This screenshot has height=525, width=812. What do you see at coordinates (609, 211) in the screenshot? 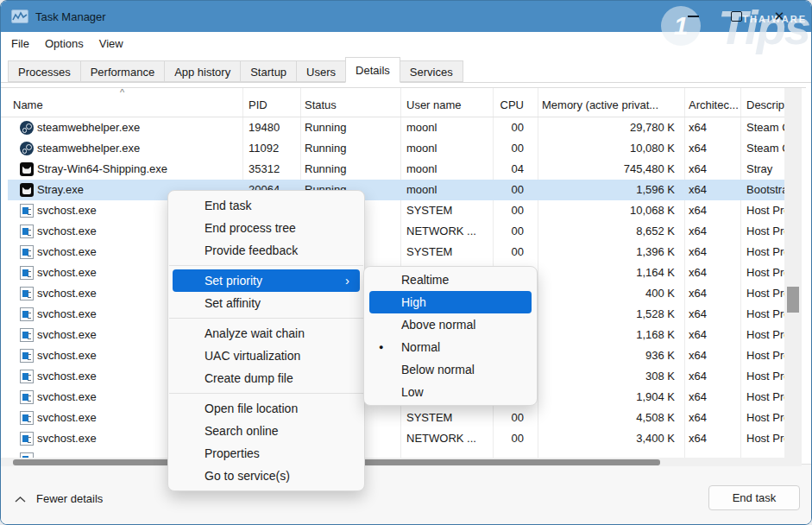
I see `cell-mem: 10,068 K` at bounding box center [609, 211].